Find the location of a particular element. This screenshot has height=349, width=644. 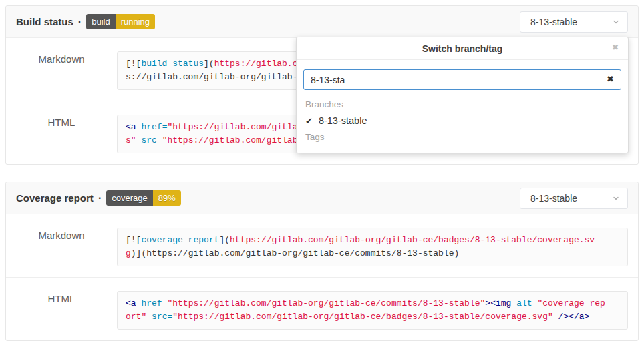

branches-section-label: Branches is located at coordinates (462, 104).